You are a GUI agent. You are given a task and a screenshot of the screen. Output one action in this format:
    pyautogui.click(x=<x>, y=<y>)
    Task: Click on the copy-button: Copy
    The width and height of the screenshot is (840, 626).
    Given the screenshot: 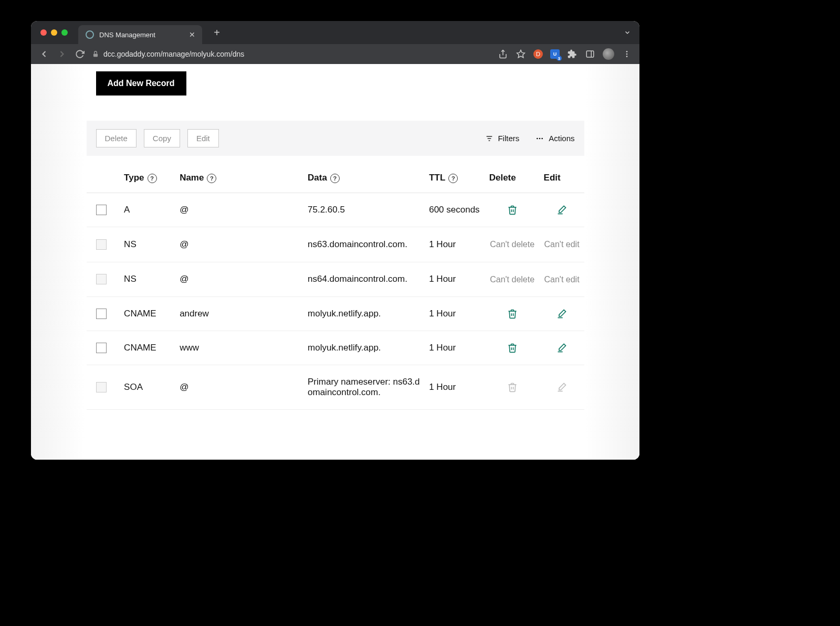 What is the action you would take?
    pyautogui.click(x=162, y=139)
    